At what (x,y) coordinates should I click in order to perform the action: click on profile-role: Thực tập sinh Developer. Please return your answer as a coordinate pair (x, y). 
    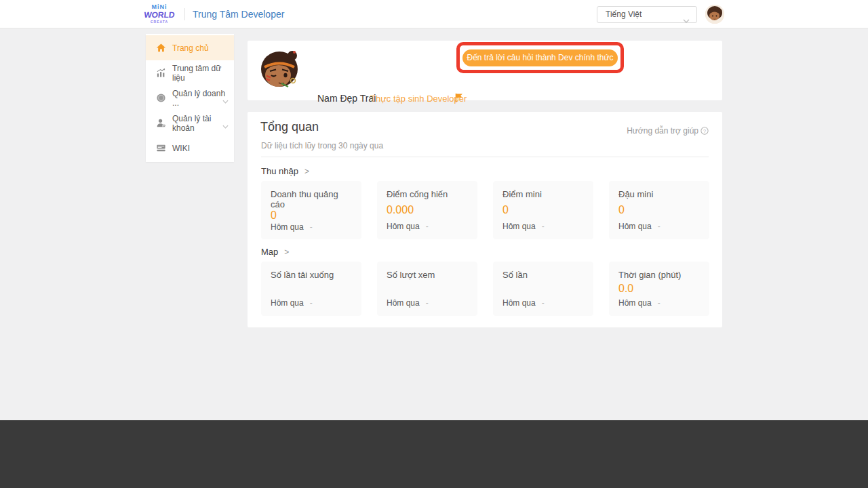
    Looking at the image, I should click on (418, 99).